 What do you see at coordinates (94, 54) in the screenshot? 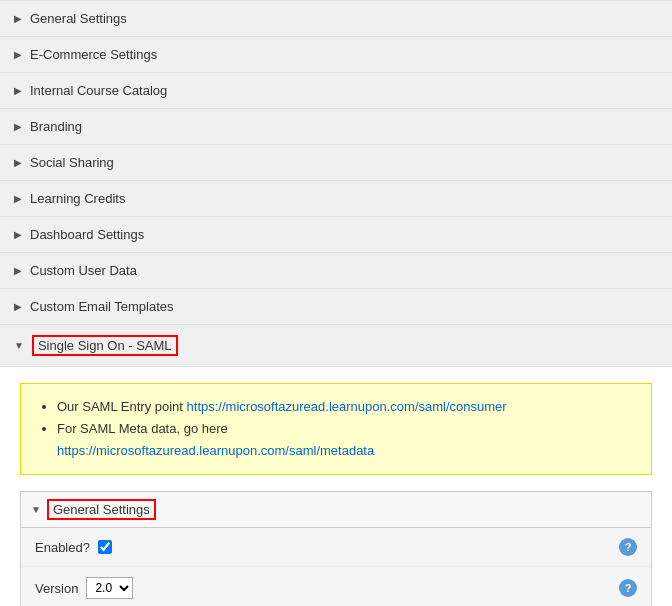
I see `accordion-label-ecommerce: E-Commerce Settings` at bounding box center [94, 54].